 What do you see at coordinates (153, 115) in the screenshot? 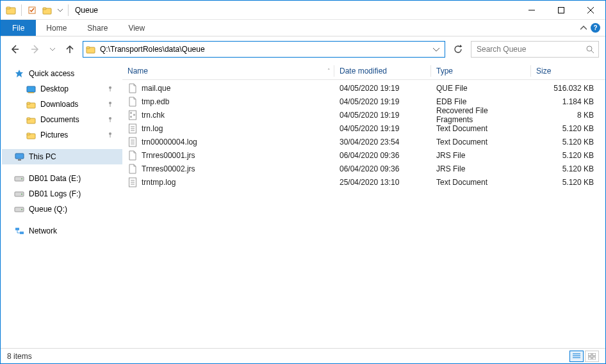
I see `file-name: trn.chk` at bounding box center [153, 115].